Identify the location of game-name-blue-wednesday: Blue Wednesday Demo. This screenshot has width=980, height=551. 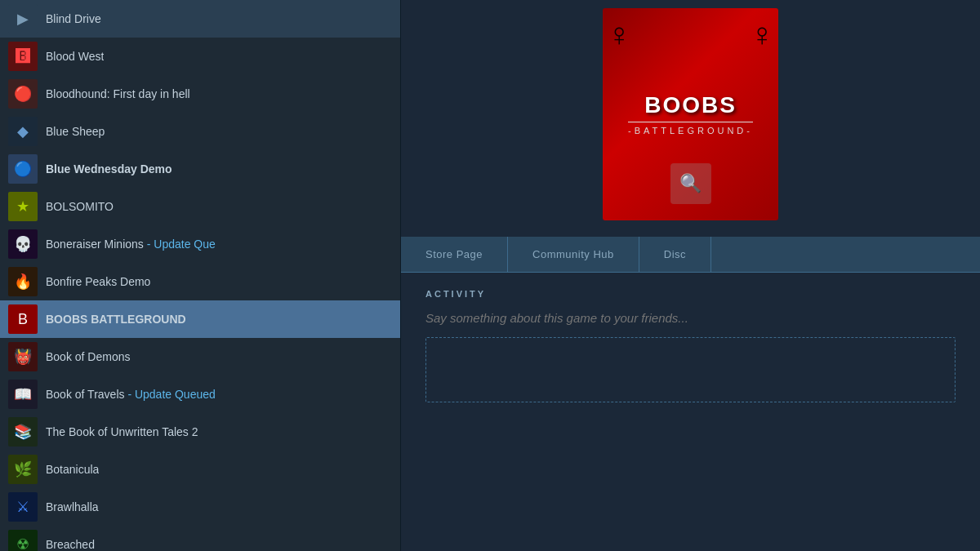
(109, 169).